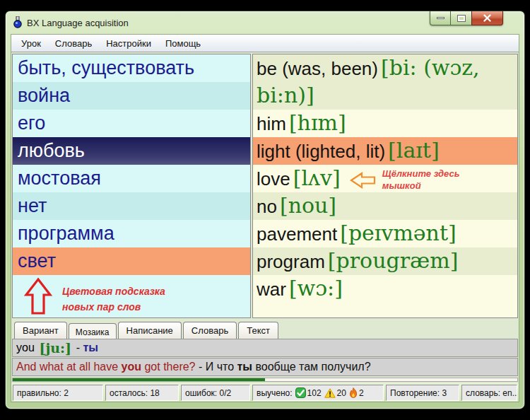 This screenshot has width=530, height=420. Describe the element at coordinates (73, 44) in the screenshot. I see `menu-item-dictionary: Словарь` at that location.